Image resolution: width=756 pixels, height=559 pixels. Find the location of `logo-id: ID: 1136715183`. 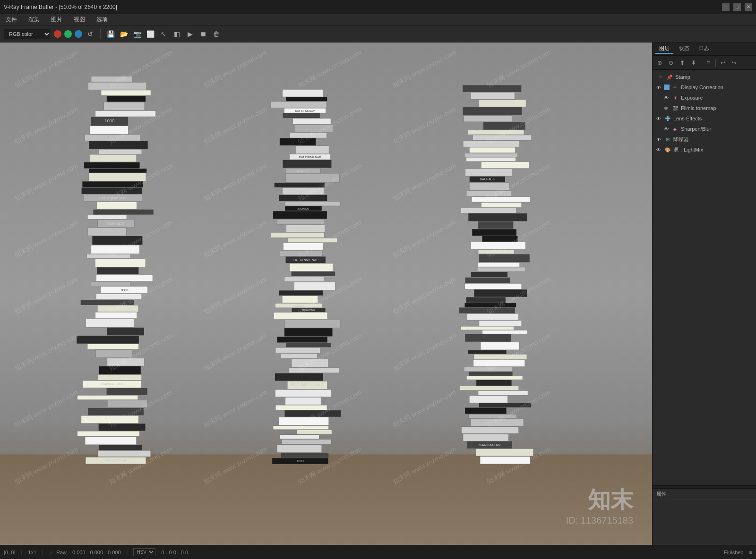

logo-id: ID: 1136715183 is located at coordinates (600, 520).